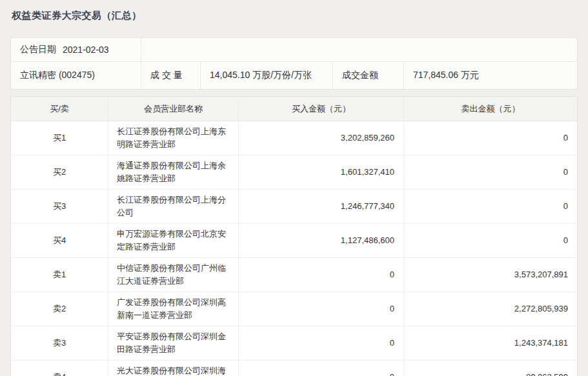  Describe the element at coordinates (59, 241) in the screenshot. I see `row-side-label: 买4` at that location.